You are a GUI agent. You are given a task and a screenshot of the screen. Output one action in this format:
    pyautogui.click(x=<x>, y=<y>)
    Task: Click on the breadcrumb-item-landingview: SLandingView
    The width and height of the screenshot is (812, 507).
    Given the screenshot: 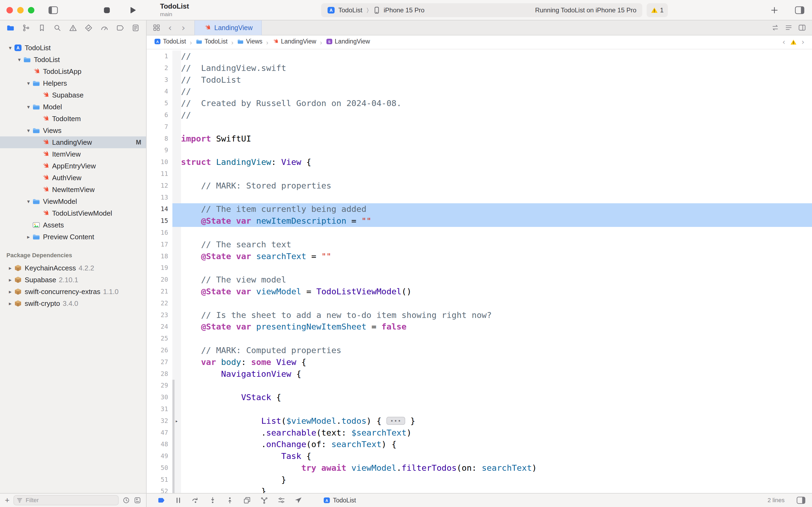 What is the action you would take?
    pyautogui.click(x=348, y=42)
    